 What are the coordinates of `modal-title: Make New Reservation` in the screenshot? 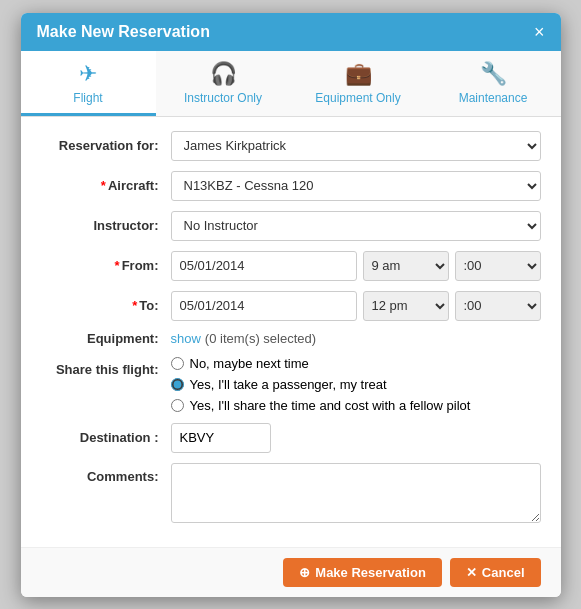 It's located at (124, 32).